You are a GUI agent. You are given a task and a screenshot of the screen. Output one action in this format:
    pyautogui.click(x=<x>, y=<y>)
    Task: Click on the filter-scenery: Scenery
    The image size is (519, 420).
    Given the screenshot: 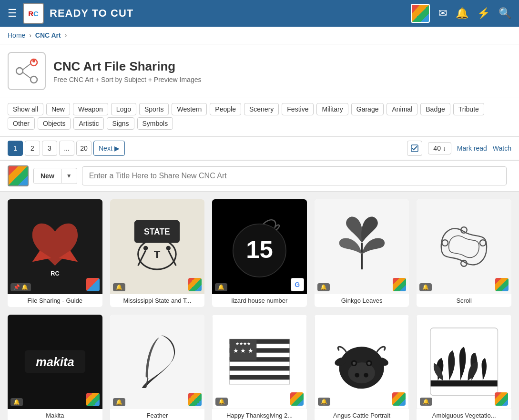 What is the action you would take?
    pyautogui.click(x=261, y=109)
    